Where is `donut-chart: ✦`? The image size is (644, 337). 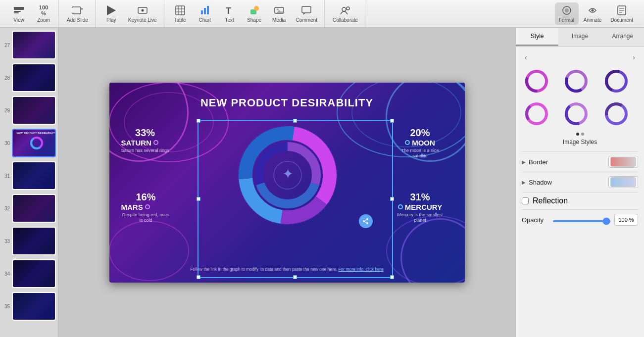
donut-chart: ✦ is located at coordinates (288, 175).